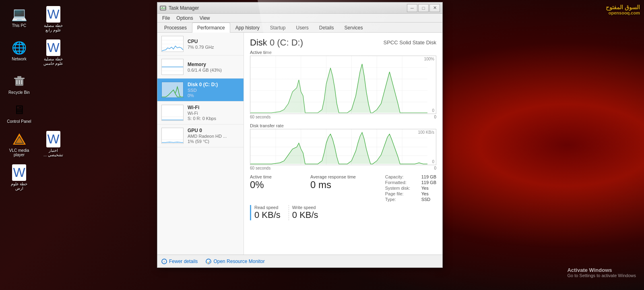 The image size is (644, 290). What do you see at coordinates (334, 183) in the screenshot?
I see `avg-response-stat: Average response time 0 ms` at bounding box center [334, 183].